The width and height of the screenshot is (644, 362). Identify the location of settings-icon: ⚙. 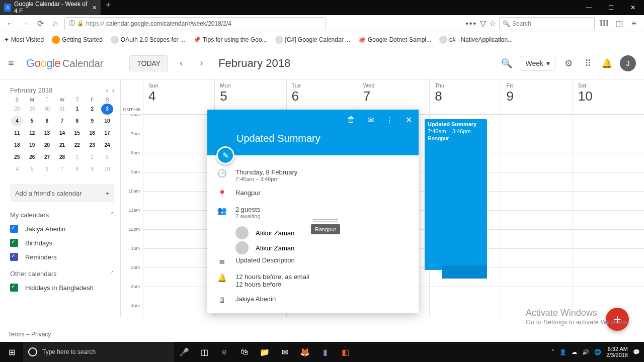
(569, 63).